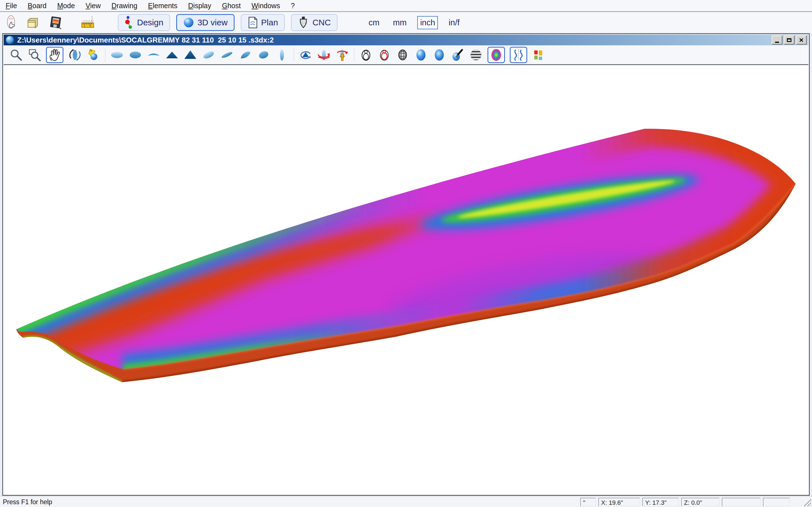  Describe the element at coordinates (801, 40) in the screenshot. I see `close-button: ✕` at that location.